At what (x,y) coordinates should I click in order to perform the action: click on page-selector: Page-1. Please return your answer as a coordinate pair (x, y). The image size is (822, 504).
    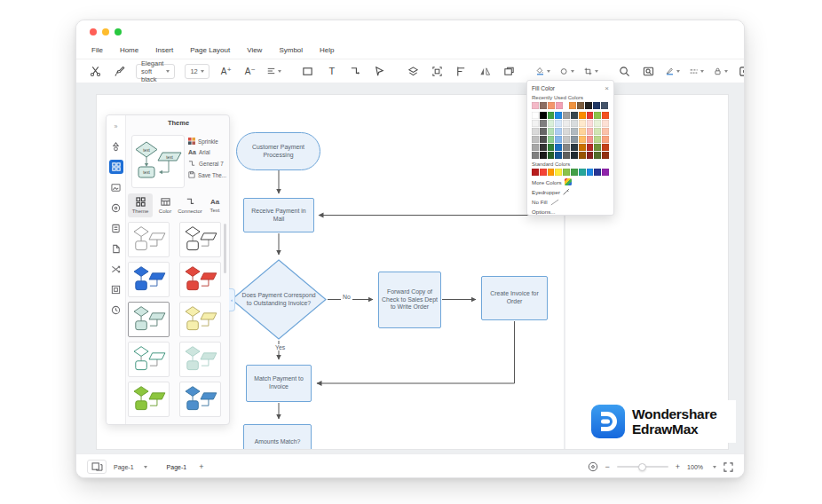
    Looking at the image, I should click on (124, 467).